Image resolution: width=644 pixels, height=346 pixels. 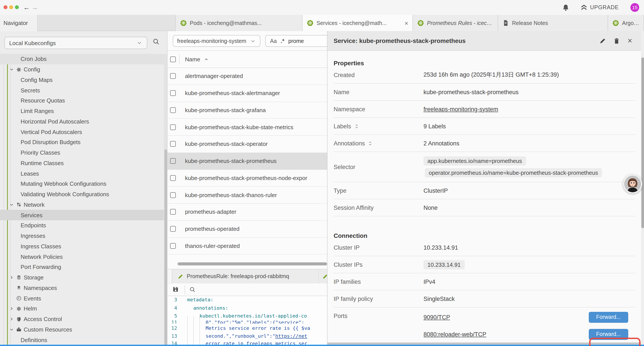 I want to click on horizontal-scrollbar, so click(x=252, y=264).